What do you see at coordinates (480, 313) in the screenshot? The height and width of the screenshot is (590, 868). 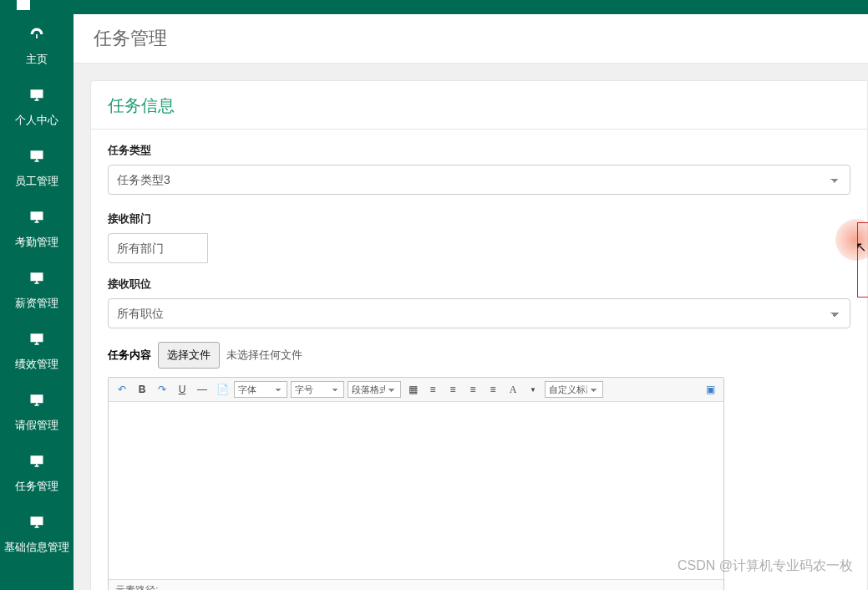 I see `position-select: 所有职位` at bounding box center [480, 313].